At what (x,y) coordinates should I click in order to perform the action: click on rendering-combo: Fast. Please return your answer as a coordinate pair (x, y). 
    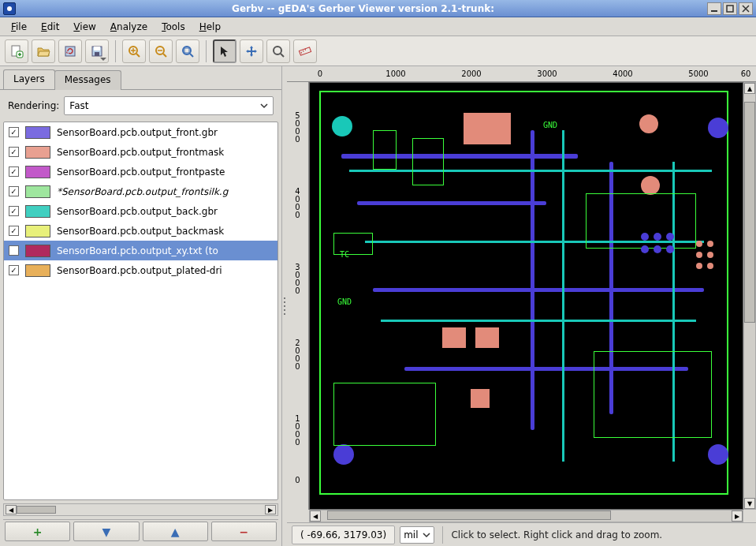
    Looking at the image, I should click on (169, 106).